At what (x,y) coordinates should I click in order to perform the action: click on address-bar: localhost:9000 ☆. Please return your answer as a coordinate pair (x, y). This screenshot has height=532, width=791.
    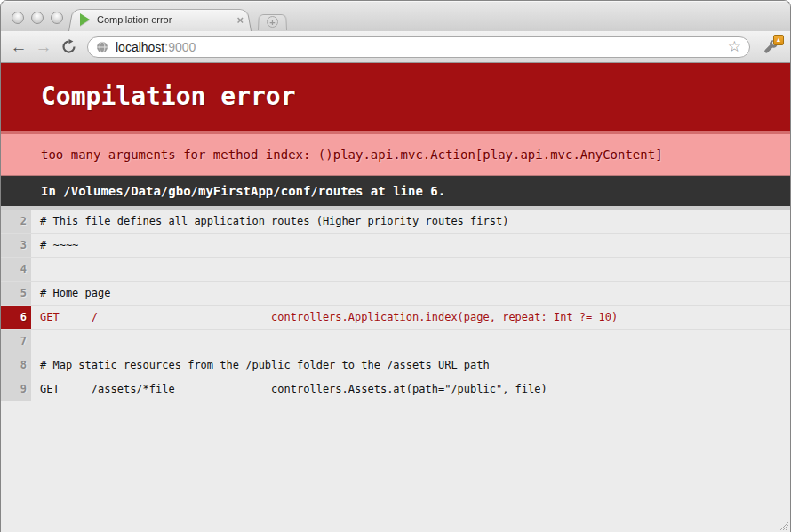
    Looking at the image, I should click on (419, 47).